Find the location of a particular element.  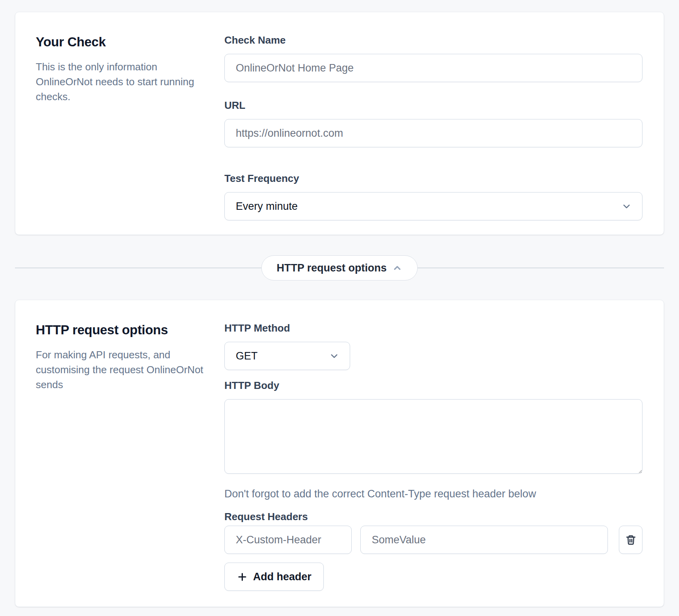

your-check-description: This is the only information OnlineOrNot… is located at coordinates (124, 82).